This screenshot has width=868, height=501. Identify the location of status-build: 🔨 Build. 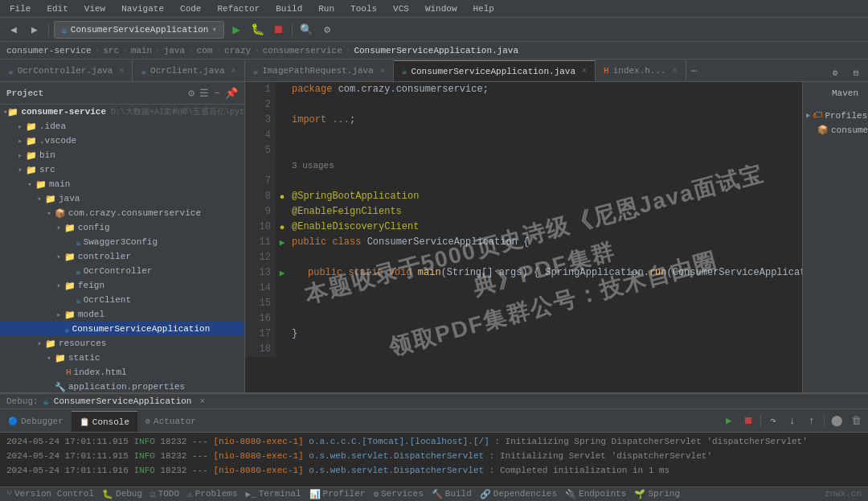
(452, 494).